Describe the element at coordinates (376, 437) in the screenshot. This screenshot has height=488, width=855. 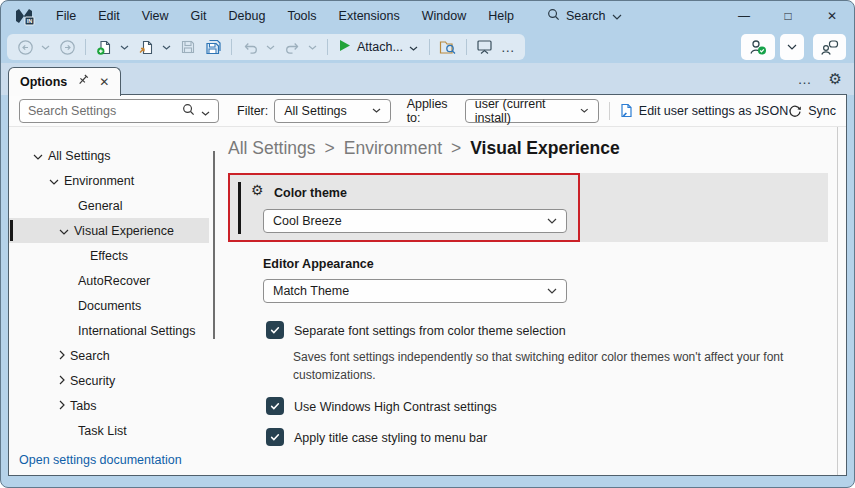
I see `title-case-menu-bar-row: Apply title case styling to menu bar` at that location.